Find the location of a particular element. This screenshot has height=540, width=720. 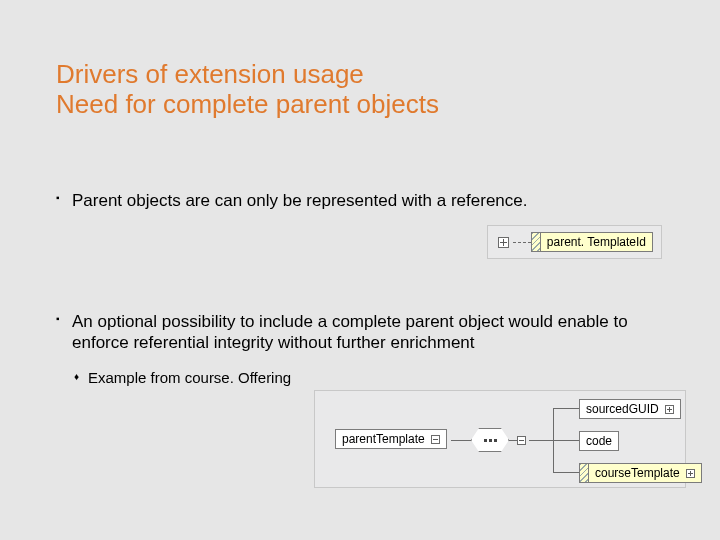

node-label: code is located at coordinates (599, 441).